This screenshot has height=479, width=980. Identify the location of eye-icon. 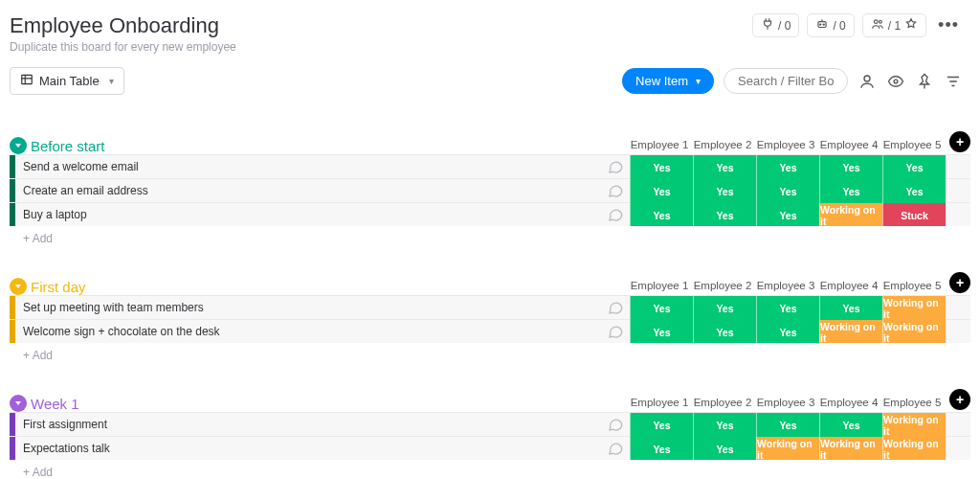
(896, 81).